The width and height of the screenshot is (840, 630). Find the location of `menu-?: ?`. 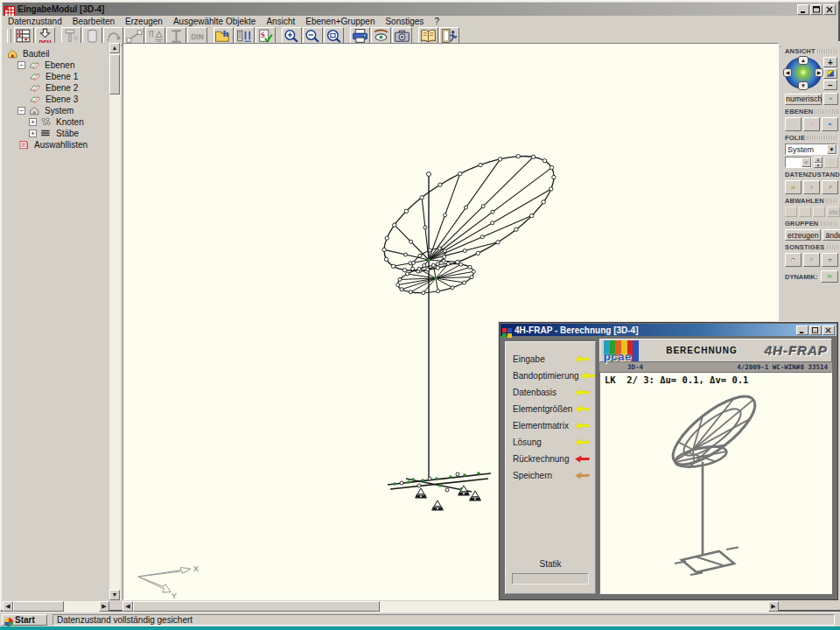

menu-?: ? is located at coordinates (437, 21).